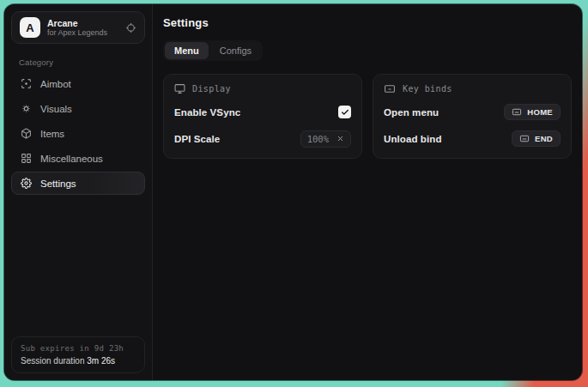 This screenshot has width=588, height=387. I want to click on clear-icon, so click(340, 139).